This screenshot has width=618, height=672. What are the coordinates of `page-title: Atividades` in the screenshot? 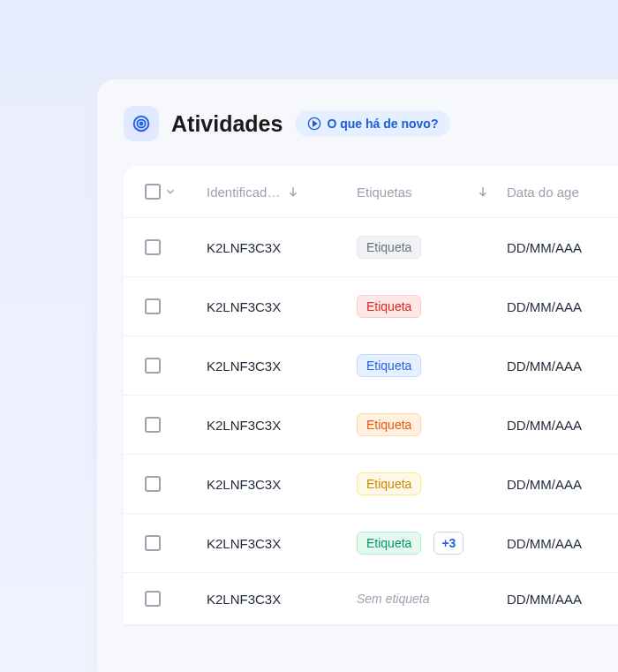 It's located at (227, 124).